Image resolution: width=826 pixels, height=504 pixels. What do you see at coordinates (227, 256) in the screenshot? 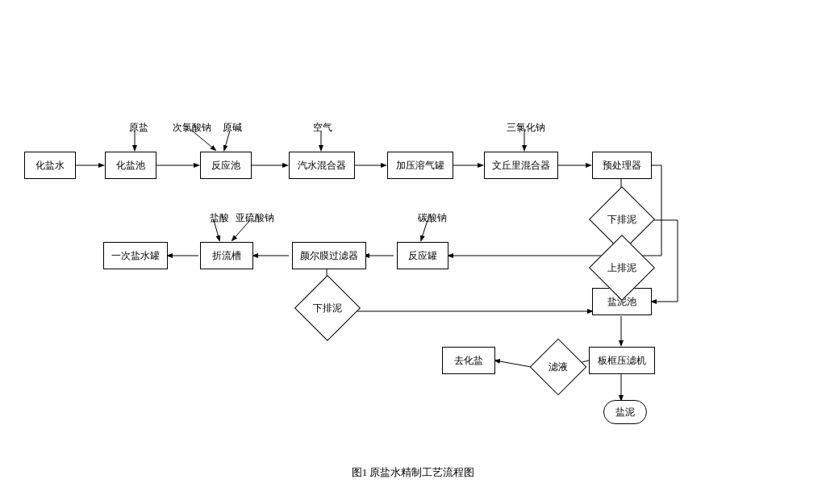
I see `zhiliu-box: 折流槽` at bounding box center [227, 256].